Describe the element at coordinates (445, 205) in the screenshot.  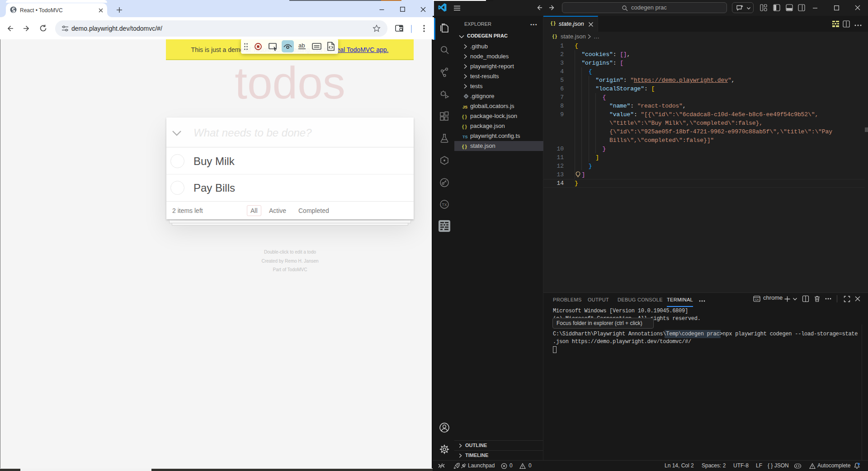
I see `svg-text: TX` at that location.